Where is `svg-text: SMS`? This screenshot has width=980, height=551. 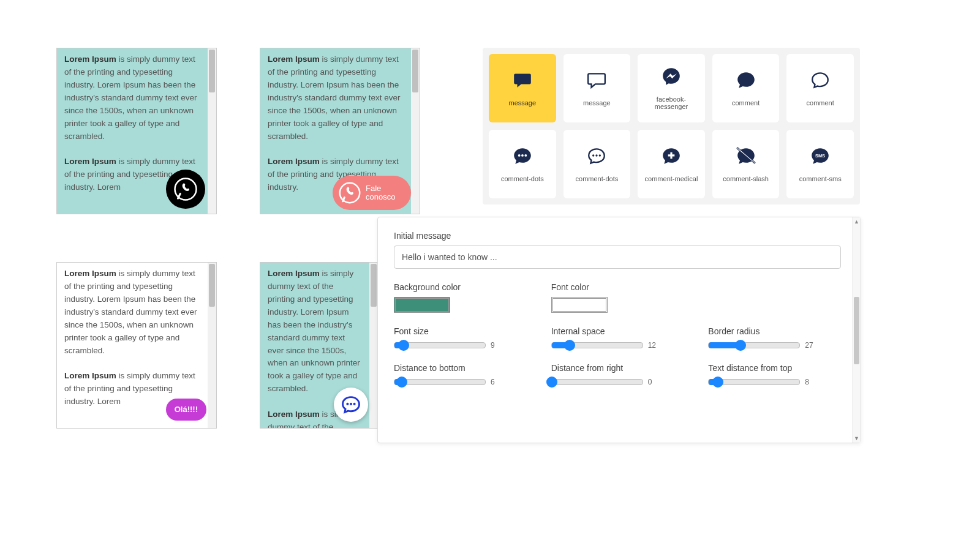
svg-text: SMS is located at coordinates (820, 156).